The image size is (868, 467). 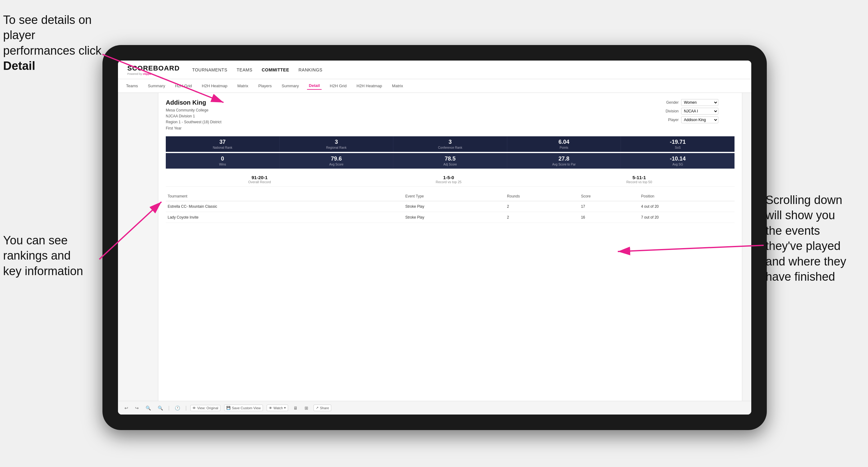 I want to click on player-label: Player, so click(x=669, y=120).